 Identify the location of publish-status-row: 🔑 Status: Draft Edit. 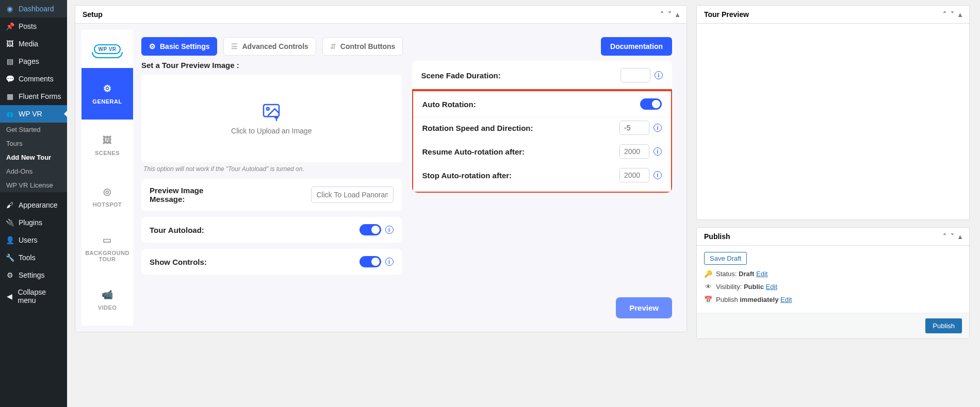
(833, 274).